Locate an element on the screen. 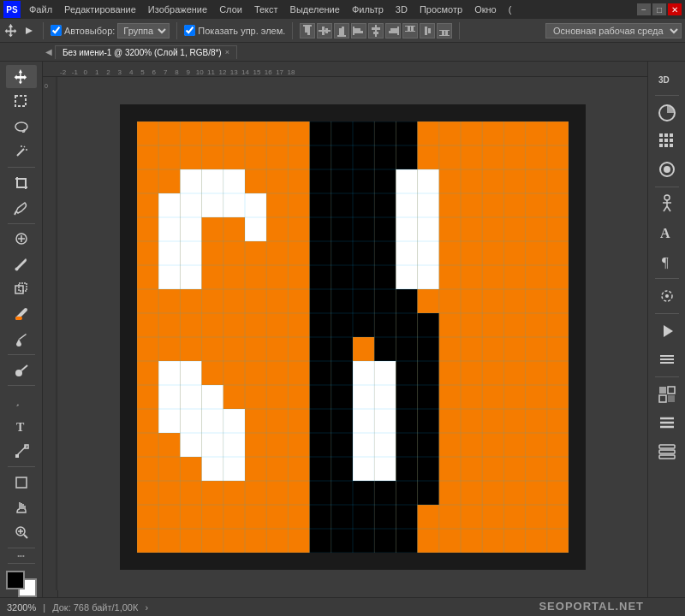 This screenshot has height=616, width=685. tool-type: T is located at coordinates (21, 426).